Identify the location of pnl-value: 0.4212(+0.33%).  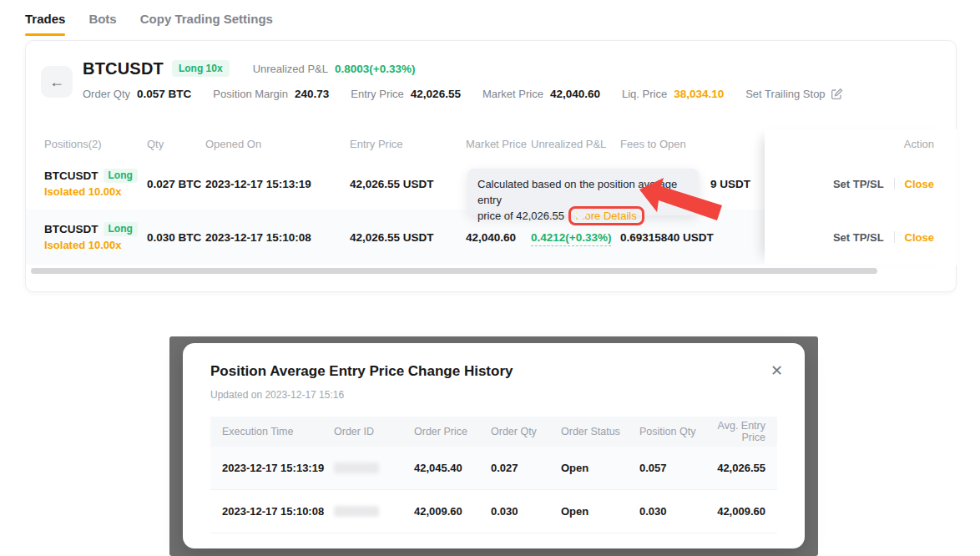
(571, 239).